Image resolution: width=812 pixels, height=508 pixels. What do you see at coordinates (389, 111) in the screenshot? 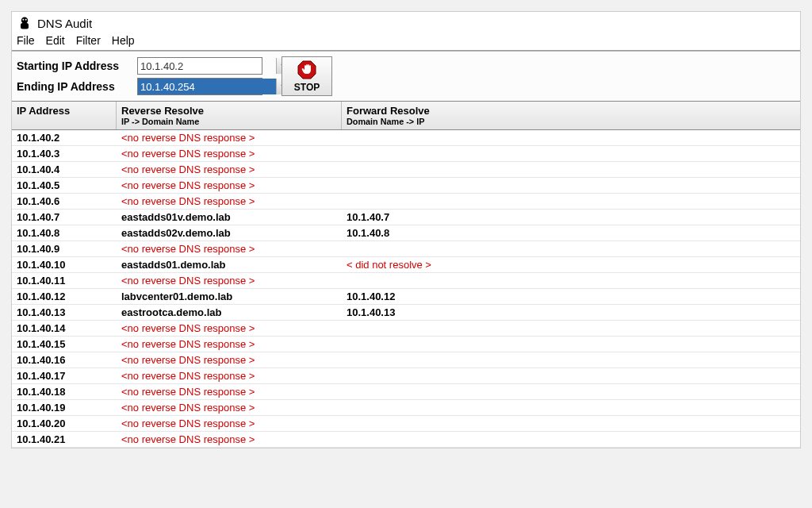
I see `col-forward-title: Forward Resolve` at bounding box center [389, 111].